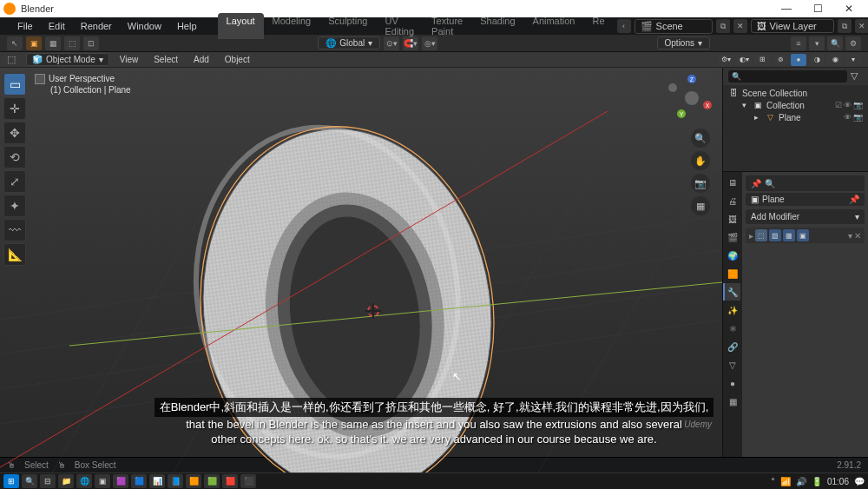 Image resolution: width=868 pixels, height=489 pixels. Describe the element at coordinates (838, 105) in the screenshot. I see `restrict-icon: ☑` at that location.